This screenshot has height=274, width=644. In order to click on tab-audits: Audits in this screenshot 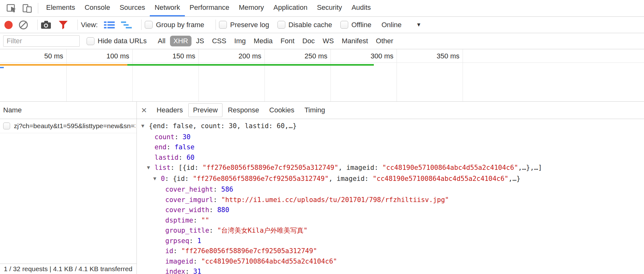, I will do `click(361, 8)`.